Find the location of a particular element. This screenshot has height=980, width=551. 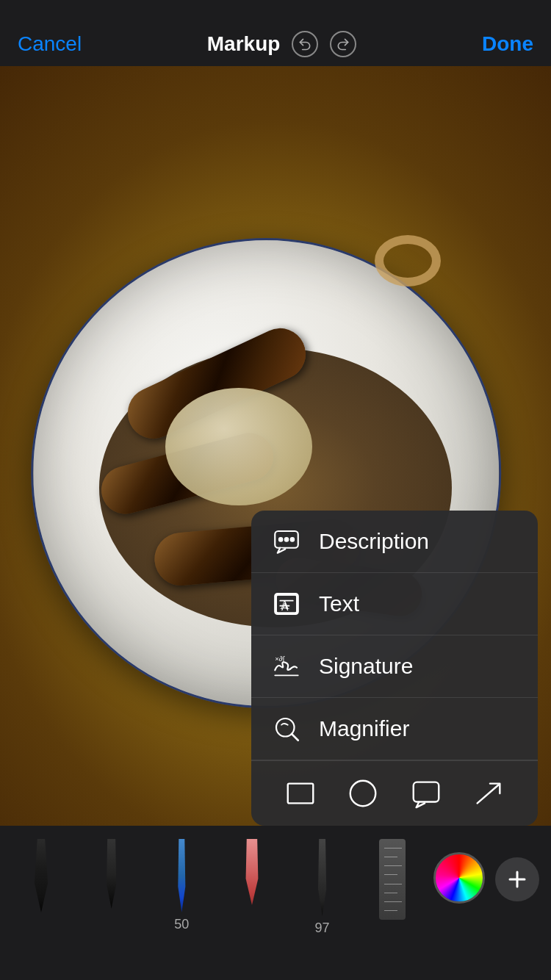

menu-item-description: Description is located at coordinates (395, 542).